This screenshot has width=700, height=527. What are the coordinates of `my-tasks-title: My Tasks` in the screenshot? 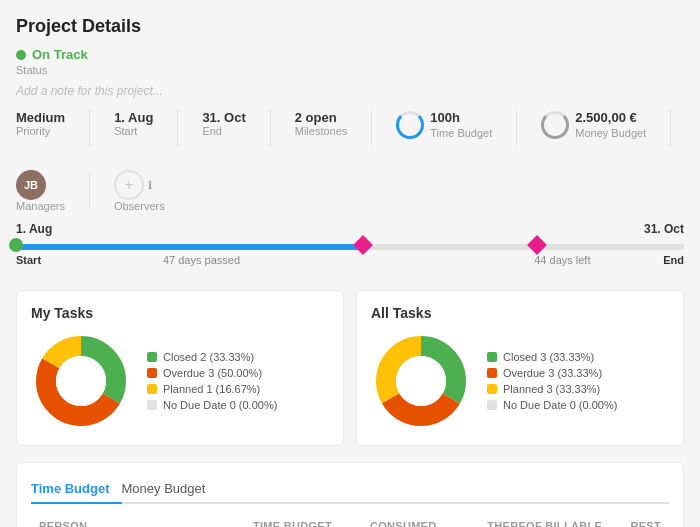 It's located at (180, 313).